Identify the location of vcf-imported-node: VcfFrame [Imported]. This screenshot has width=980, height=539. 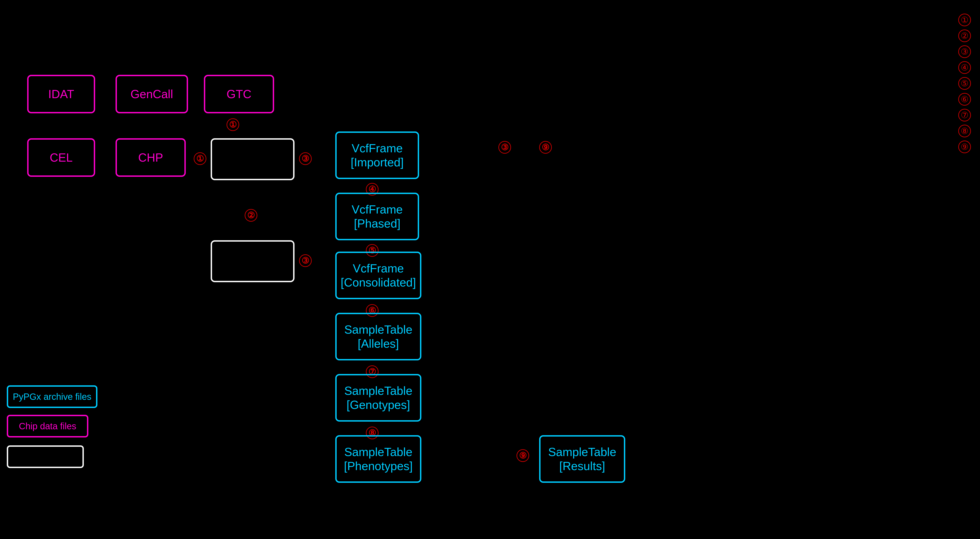
(377, 155).